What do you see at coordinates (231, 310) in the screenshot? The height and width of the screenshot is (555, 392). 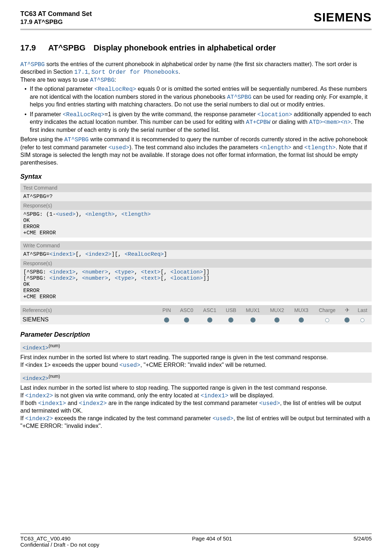 I see `col-usb: USB` at bounding box center [231, 310].